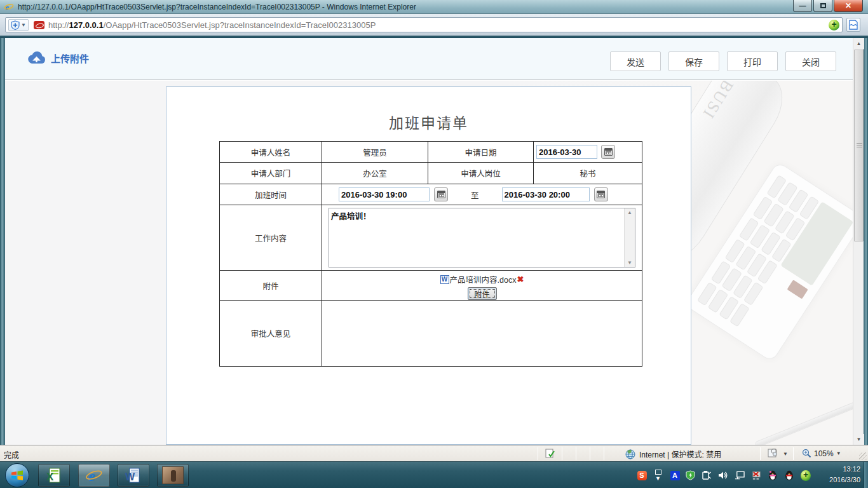 This screenshot has width=868, height=488. I want to click on taskbar-item-internet-explorer: e, so click(94, 475).